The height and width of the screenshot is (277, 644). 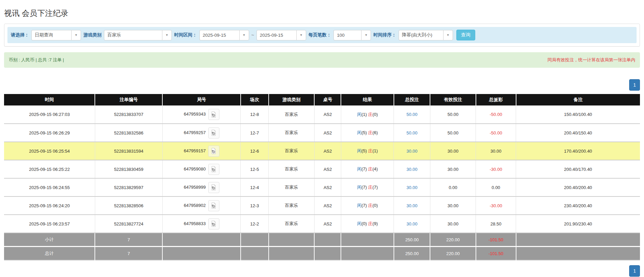 I want to click on header-round-number: 局号, so click(x=202, y=100).